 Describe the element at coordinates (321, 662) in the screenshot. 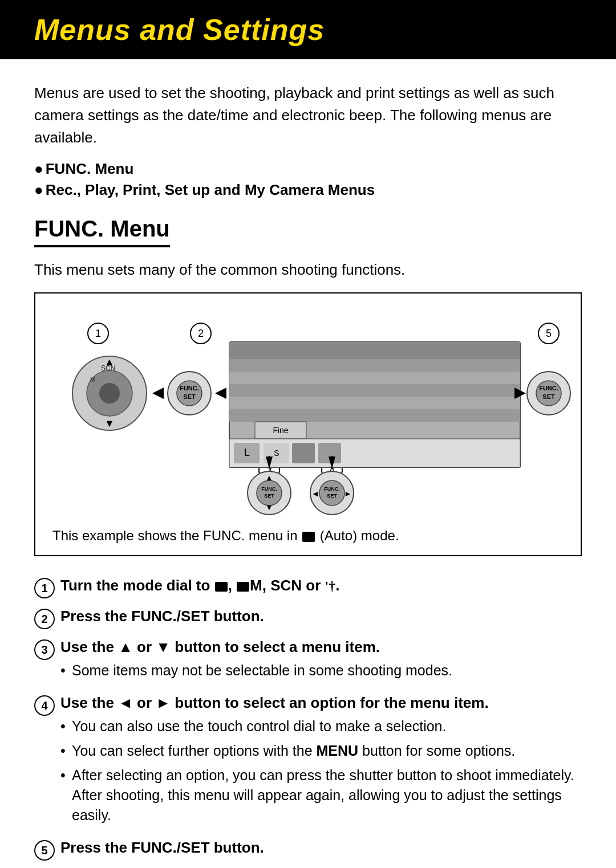

I see `step-3-content: Use the ▲ or ▼ button to select a menu i…` at that location.